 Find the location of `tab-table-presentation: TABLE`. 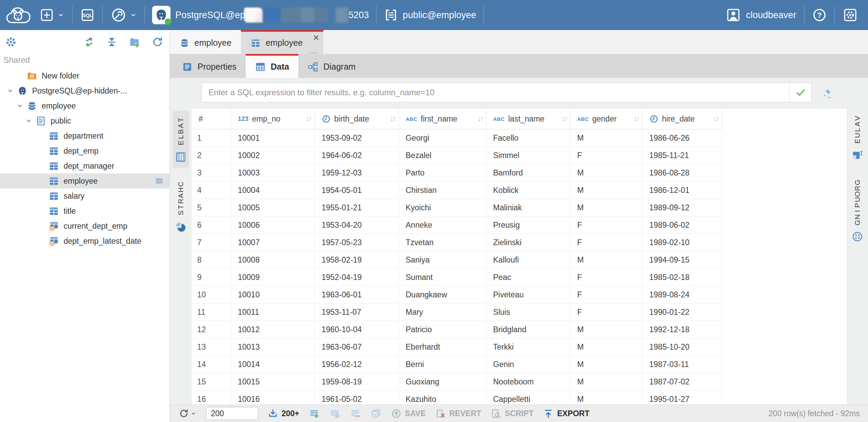

tab-table-presentation: TABLE is located at coordinates (181, 139).